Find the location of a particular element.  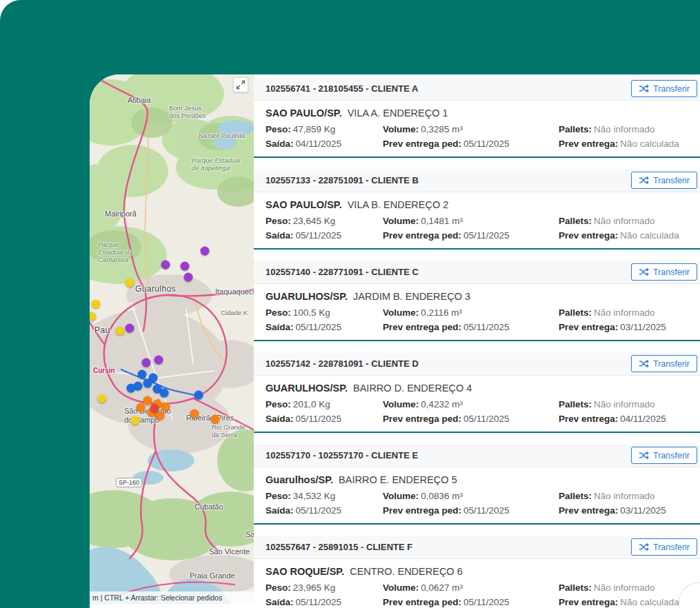

saida-label: Saída: is located at coordinates (280, 602).